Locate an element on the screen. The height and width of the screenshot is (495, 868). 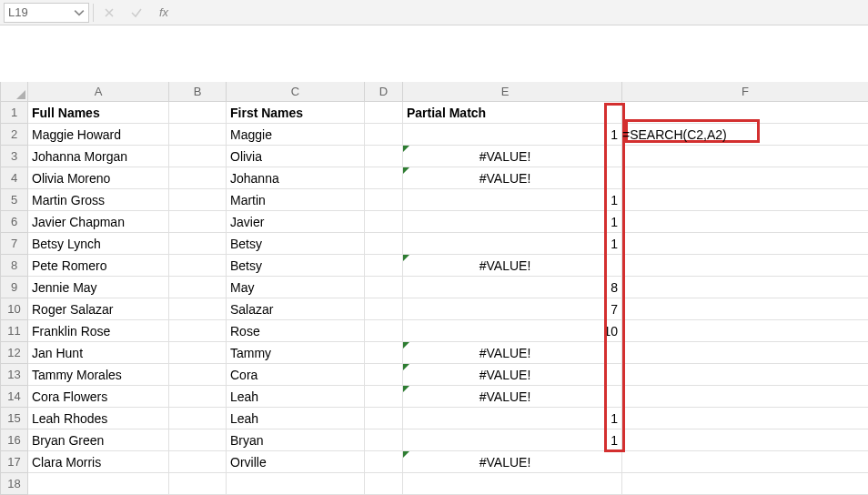
cell-E3-tail is located at coordinates (615, 157).